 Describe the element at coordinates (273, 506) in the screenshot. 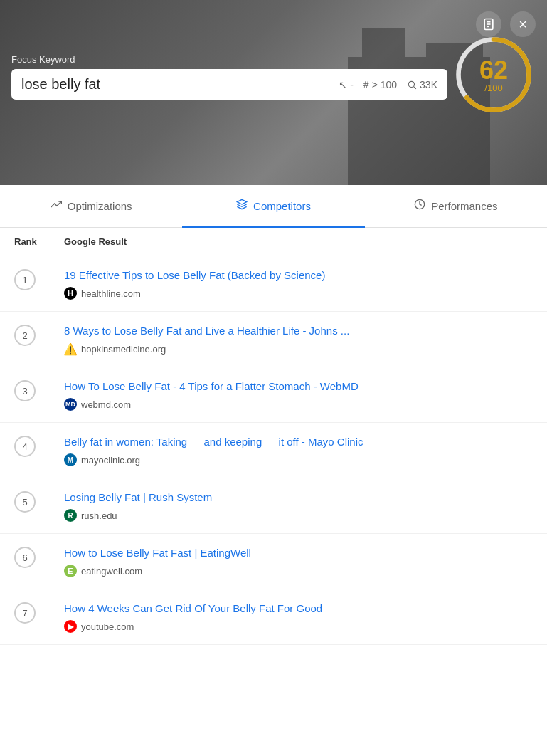

I see `table-row: 5 Losing Belly Fat | Rush System R rush.…` at that location.